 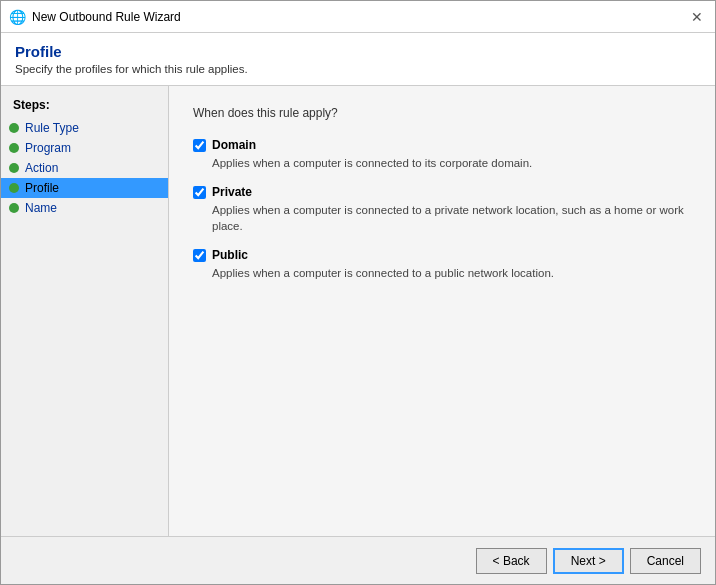 What do you see at coordinates (200, 192) in the screenshot?
I see `private-checkbox` at bounding box center [200, 192].